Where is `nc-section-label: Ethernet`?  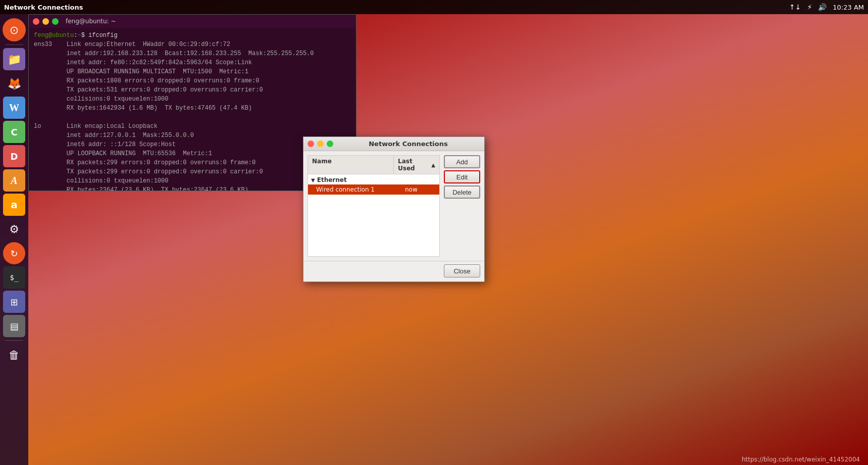
nc-section-label: Ethernet is located at coordinates (332, 180).